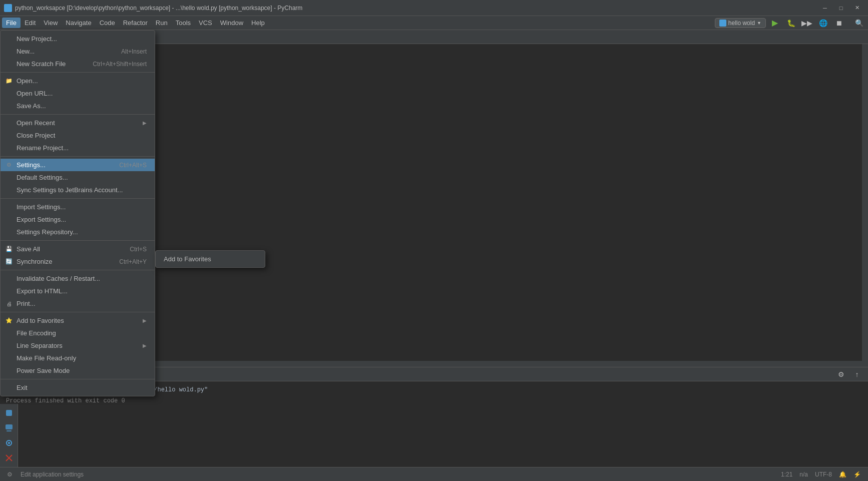  Describe the element at coordinates (28, 249) in the screenshot. I see `menu-save-all-label: Save All` at that location.